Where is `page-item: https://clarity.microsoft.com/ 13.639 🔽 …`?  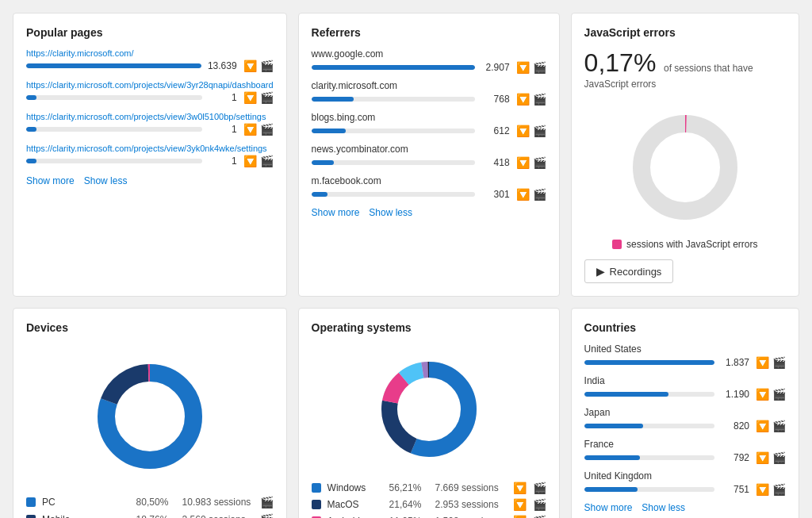 page-item: https://clarity.microsoft.com/ 13.639 🔽 … is located at coordinates (150, 60).